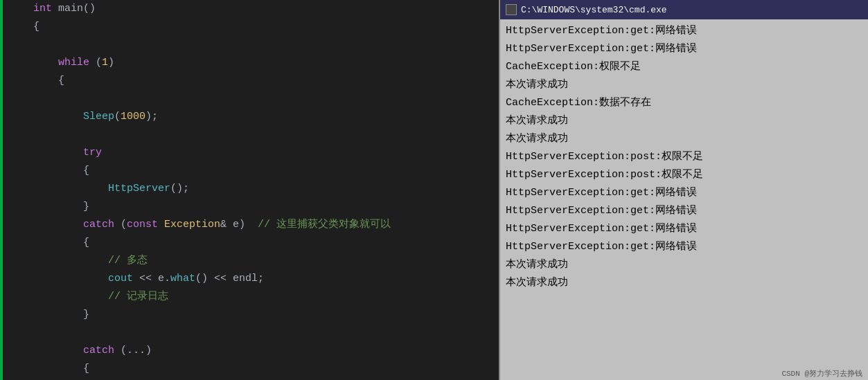 This screenshot has height=380, width=868. I want to click on code-line: cout << e.what() << endl;, so click(266, 279).